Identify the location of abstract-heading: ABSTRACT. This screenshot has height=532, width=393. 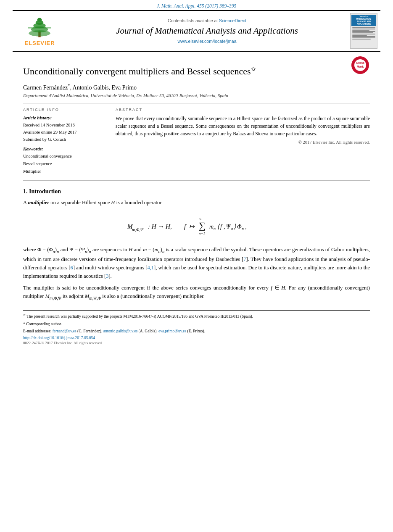
(243, 110).